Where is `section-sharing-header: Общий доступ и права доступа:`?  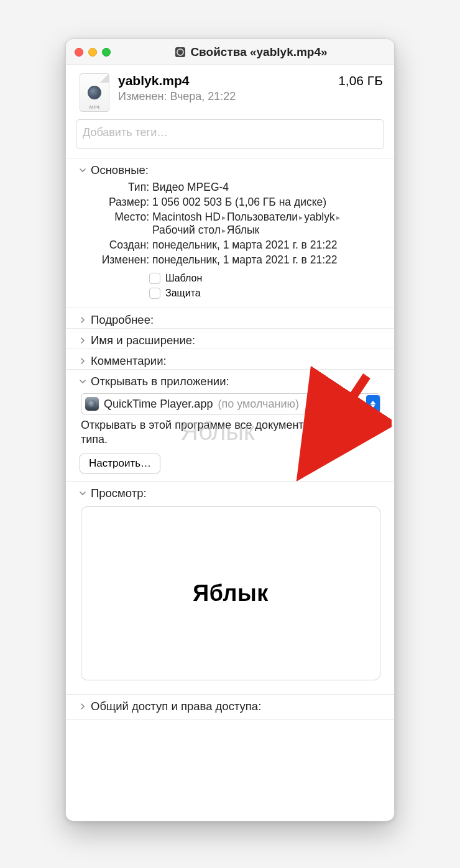
section-sharing-header: Общий доступ и права доступа: is located at coordinates (231, 706).